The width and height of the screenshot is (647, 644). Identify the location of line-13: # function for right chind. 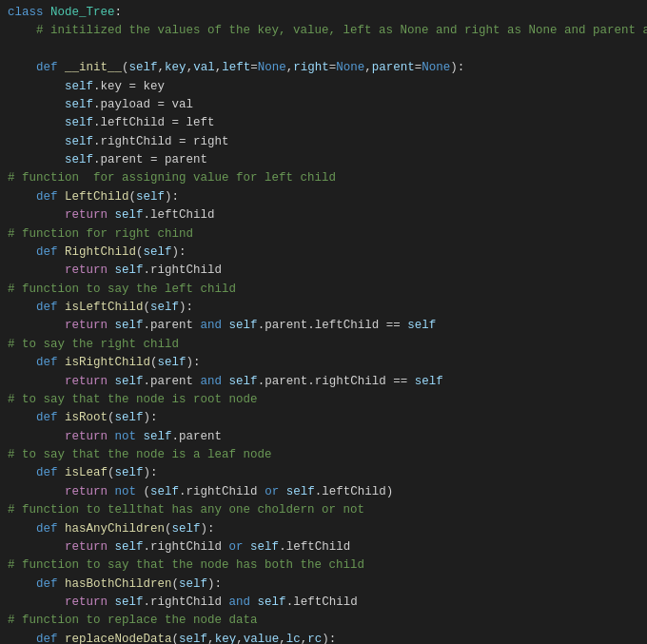
(324, 234).